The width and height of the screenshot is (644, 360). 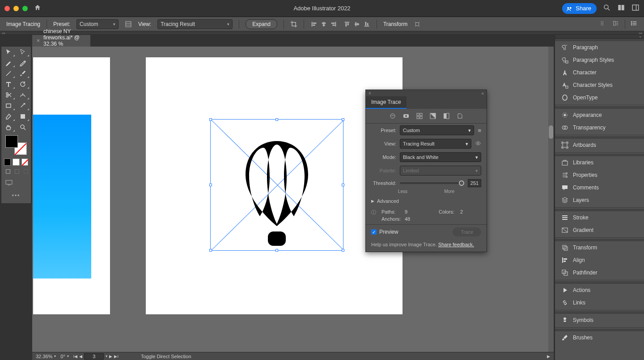 I want to click on threshold-slider, so click(x=432, y=183).